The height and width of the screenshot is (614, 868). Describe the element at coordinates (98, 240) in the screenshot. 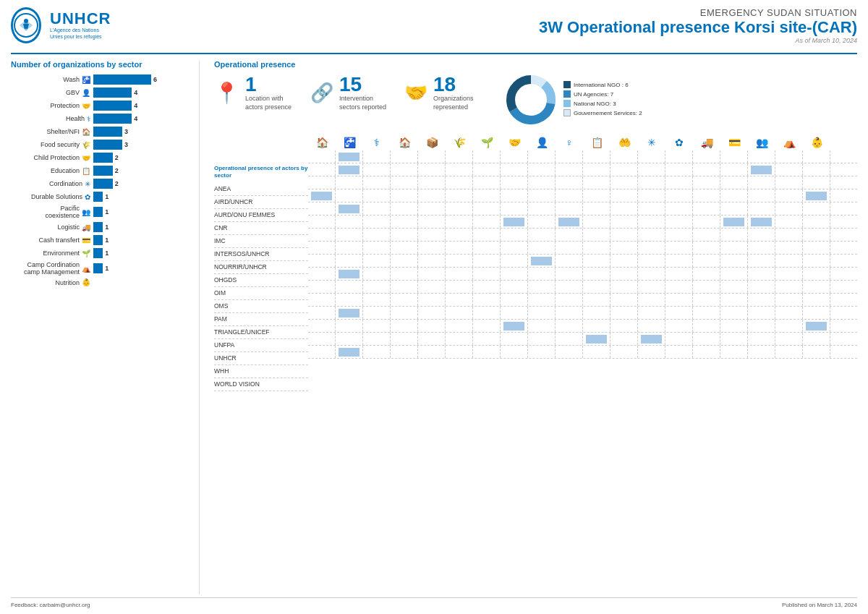

I see `bar-row: Cash transfert💳1` at that location.